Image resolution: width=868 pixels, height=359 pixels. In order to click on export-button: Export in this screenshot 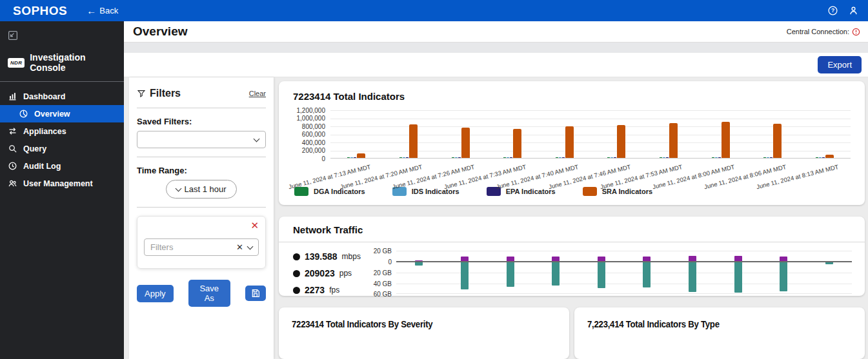, I will do `click(840, 64)`.